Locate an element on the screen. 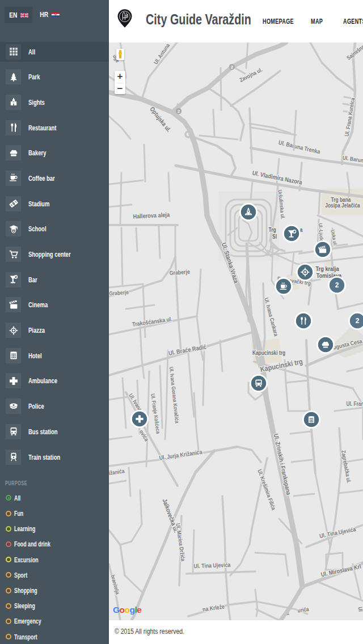 This screenshot has height=644, width=363. svg-text: Ul is located at coordinates (360, 609).